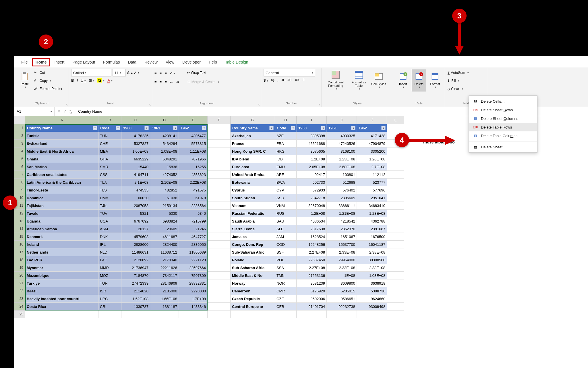  I want to click on table1-cell: 2170340, so click(165, 260).